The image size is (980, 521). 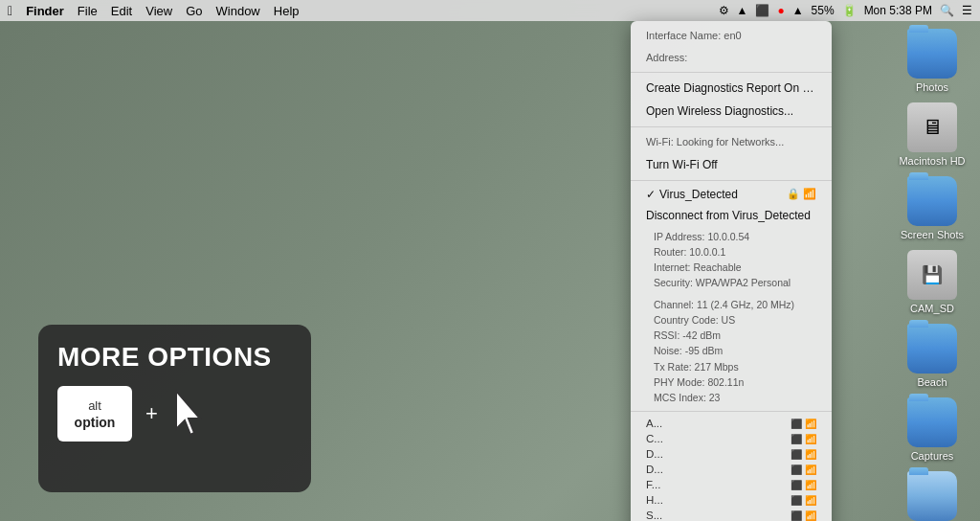 I want to click on network-a: A... ⬛ 📶, so click(x=731, y=423).